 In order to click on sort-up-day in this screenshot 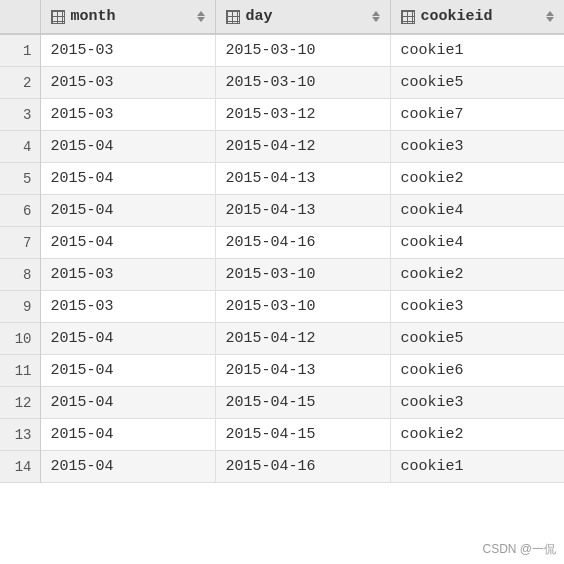, I will do `click(376, 14)`.